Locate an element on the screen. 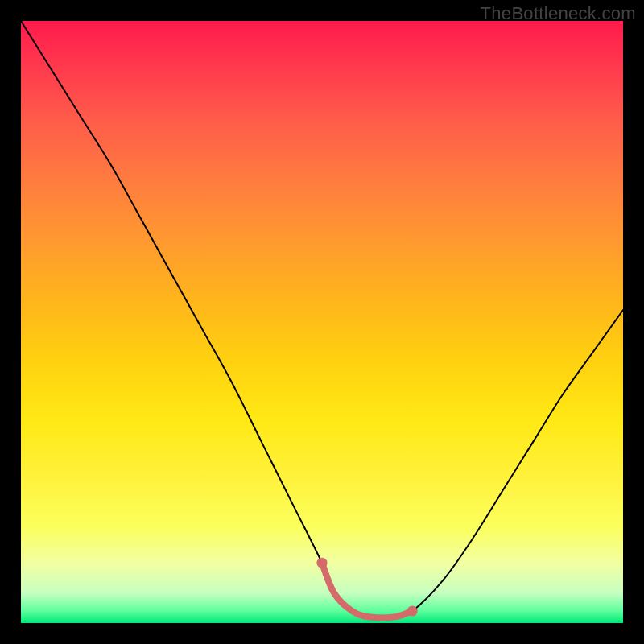 The height and width of the screenshot is (644, 644). watermark-text: TheBottleneck.com is located at coordinates (559, 14).